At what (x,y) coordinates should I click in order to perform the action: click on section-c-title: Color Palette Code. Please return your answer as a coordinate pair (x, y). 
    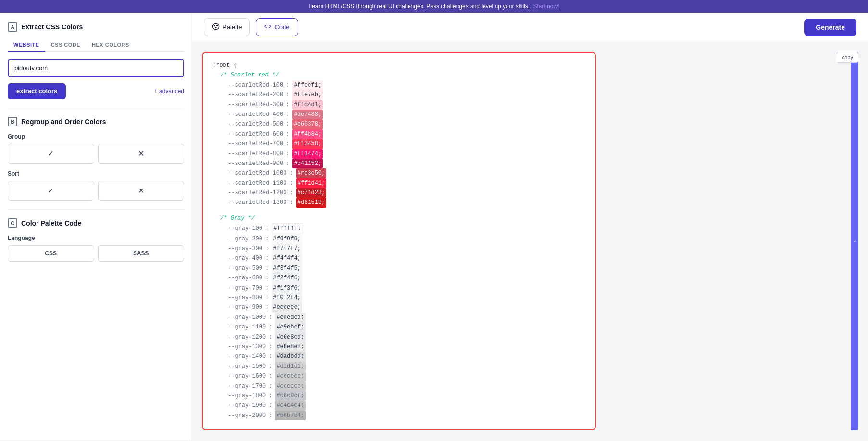
    Looking at the image, I should click on (51, 223).